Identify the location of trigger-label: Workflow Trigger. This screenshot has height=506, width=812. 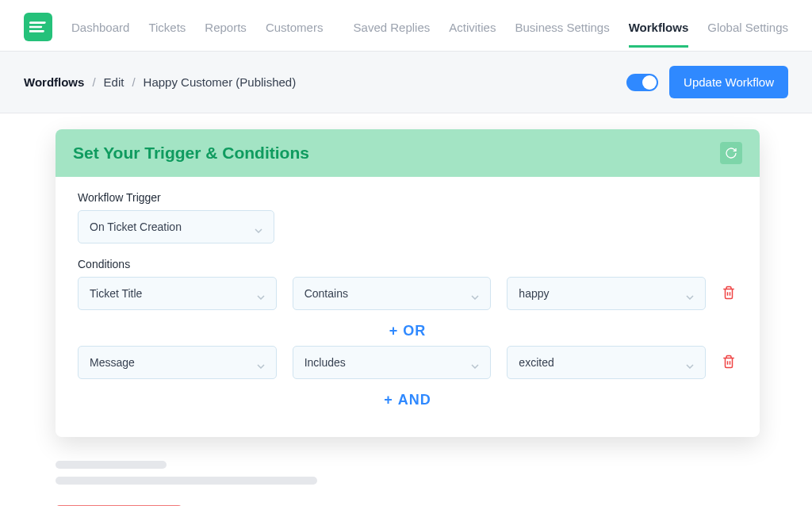
(408, 197).